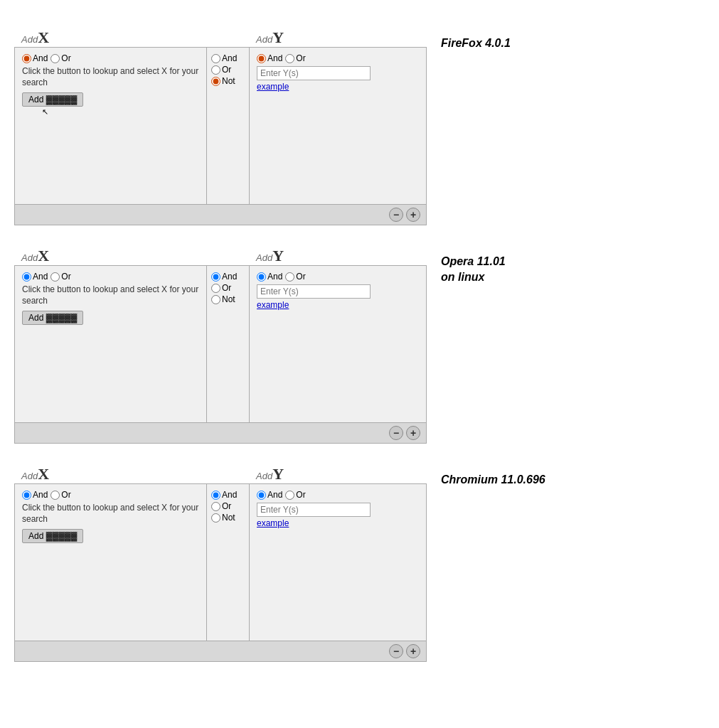 Image resolution: width=719 pixels, height=728 pixels. What do you see at coordinates (216, 300) in the screenshot?
I see `opera-mid-not-radio` at bounding box center [216, 300].